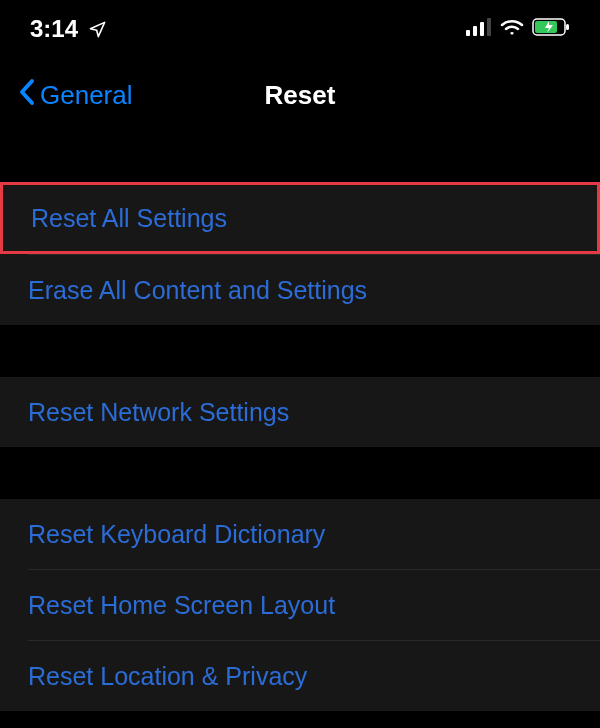 Image resolution: width=600 pixels, height=728 pixels. What do you see at coordinates (98, 30) in the screenshot?
I see `location-arrow-icon` at bounding box center [98, 30].